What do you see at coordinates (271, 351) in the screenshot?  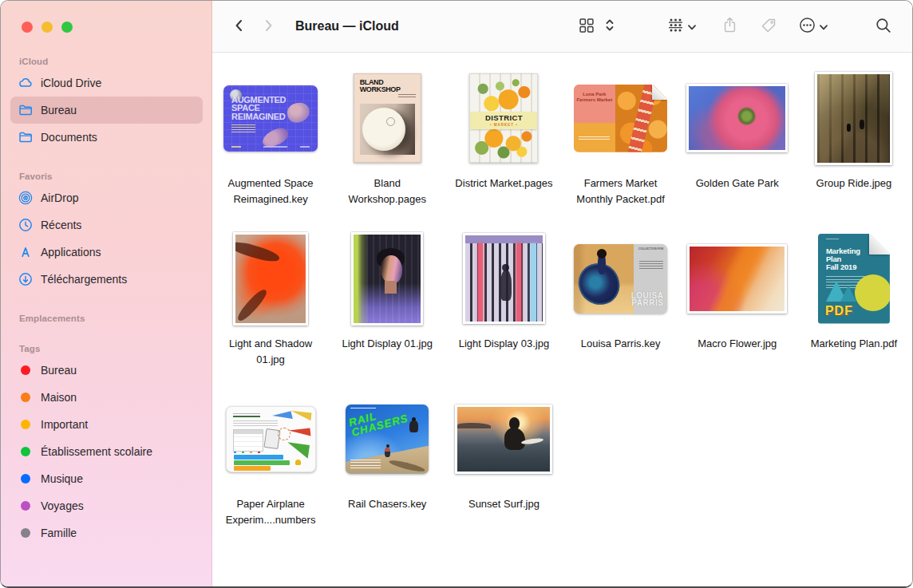 I see `file-name: Light and Shadow 01.jpg` at bounding box center [271, 351].